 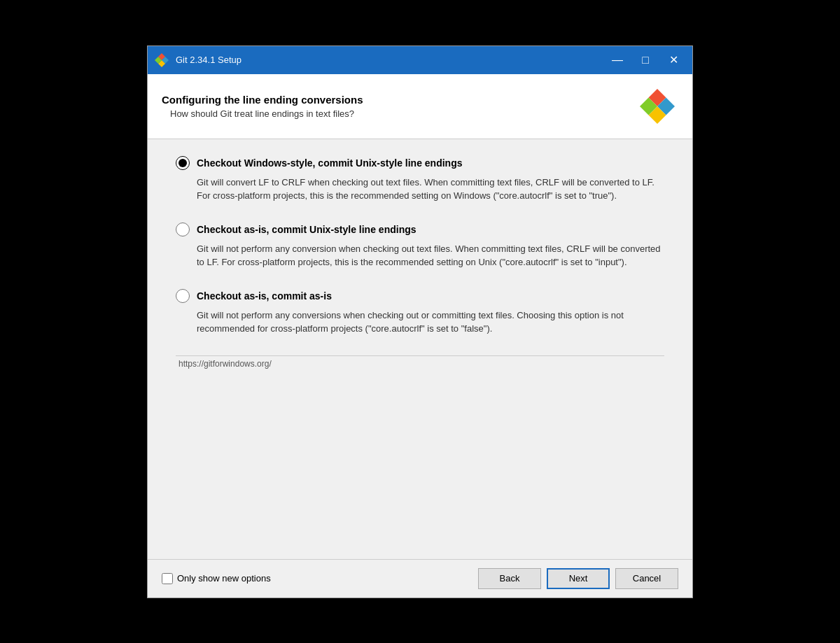 I want to click on option-3-desc: Git will not perform any conversions whe…, so click(x=430, y=322).